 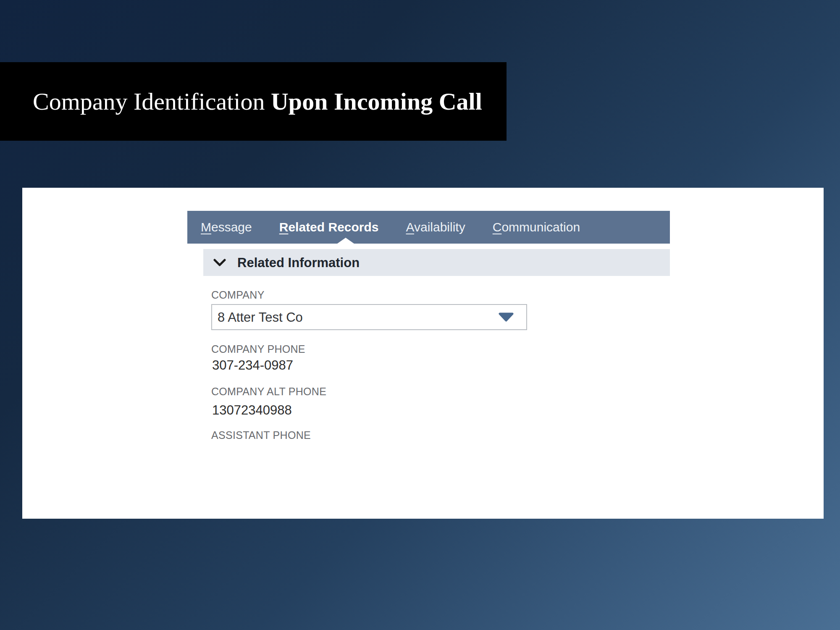 What do you see at coordinates (258, 349) in the screenshot?
I see `company-phone-label: COMPANY PHONE` at bounding box center [258, 349].